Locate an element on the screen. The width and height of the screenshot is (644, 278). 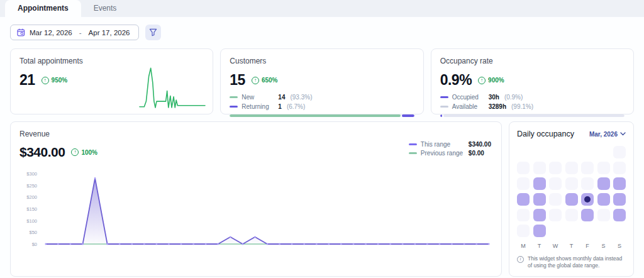
card-daily-occupancy: Daily occupancy Mar, 2026 MTWTFSS i This… is located at coordinates (571, 199).